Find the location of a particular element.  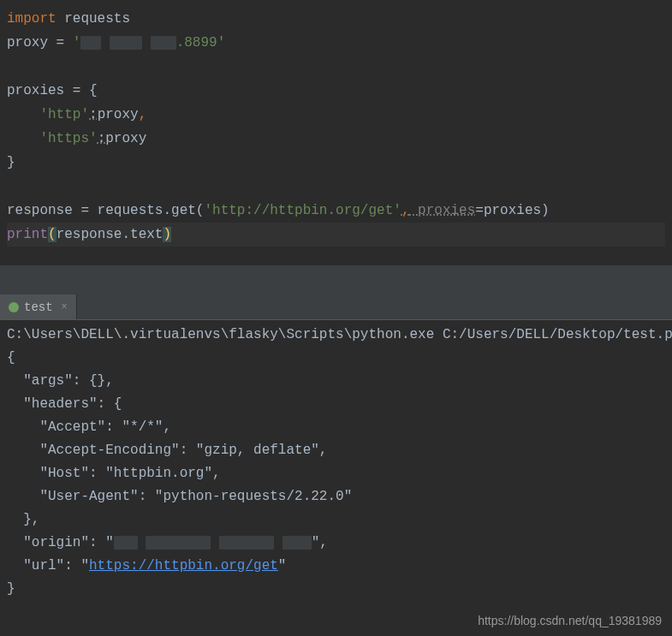

console-line: "origin": " ", is located at coordinates (336, 543).